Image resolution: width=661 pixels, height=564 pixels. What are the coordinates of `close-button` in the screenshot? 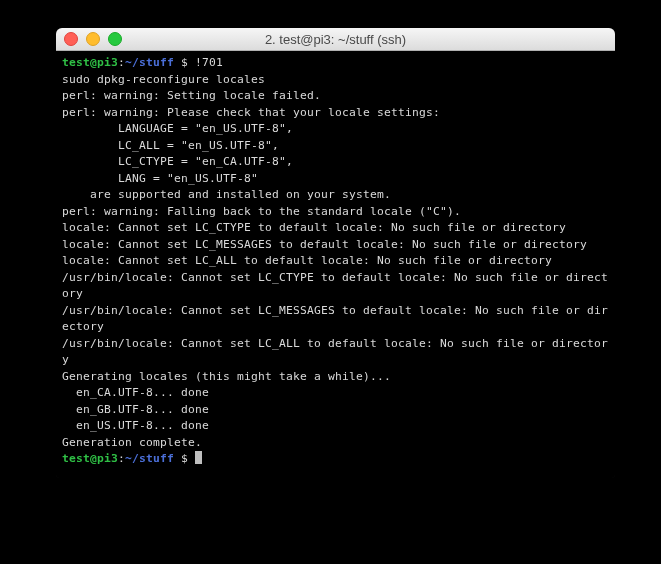 It's located at (71, 39).